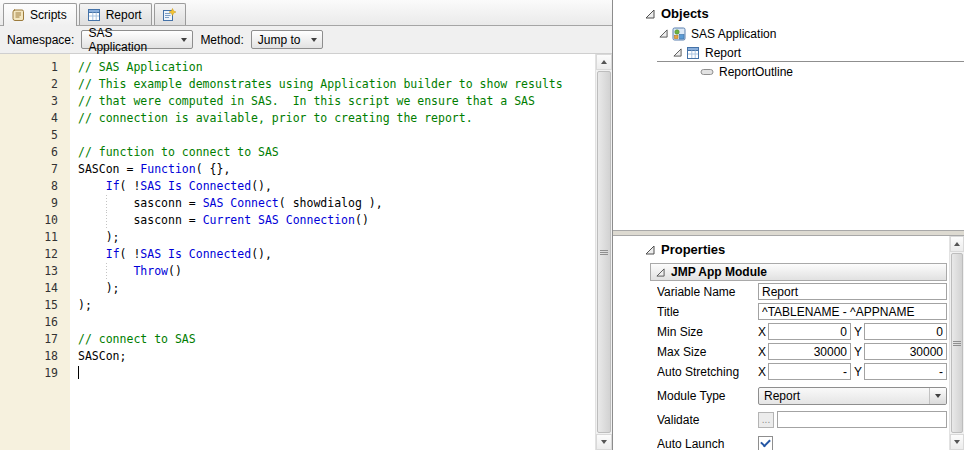 The image size is (964, 450). Describe the element at coordinates (788, 72) in the screenshot. I see `tree-item-reportoutline: ReportOutline` at that location.